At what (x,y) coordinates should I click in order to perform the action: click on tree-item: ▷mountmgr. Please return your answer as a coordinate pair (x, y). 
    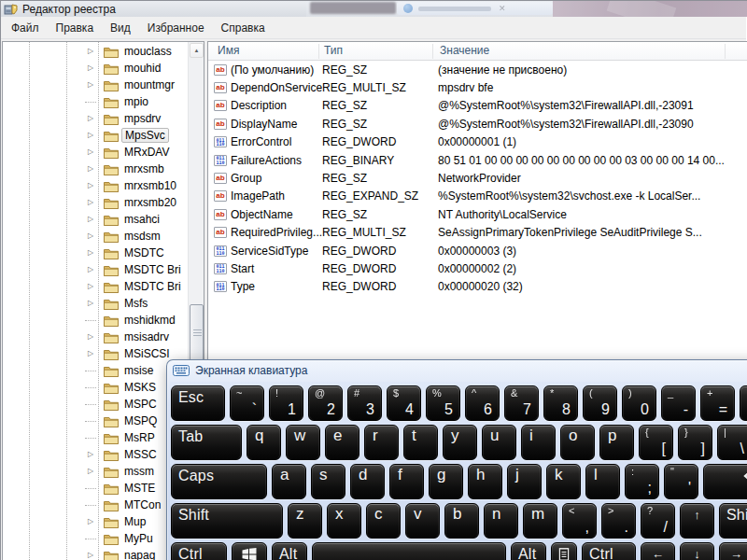
    Looking at the image, I should click on (131, 85).